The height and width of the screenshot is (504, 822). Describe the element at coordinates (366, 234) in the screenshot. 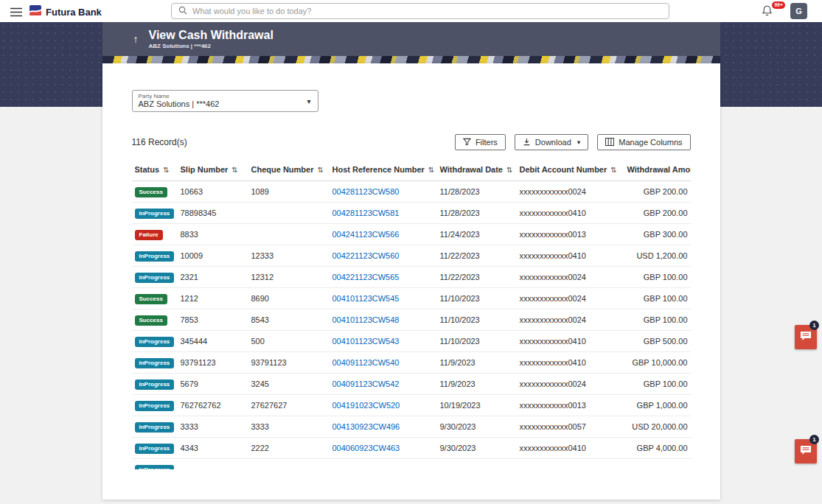

I see `host-reference-link: 004241123CW566` at that location.